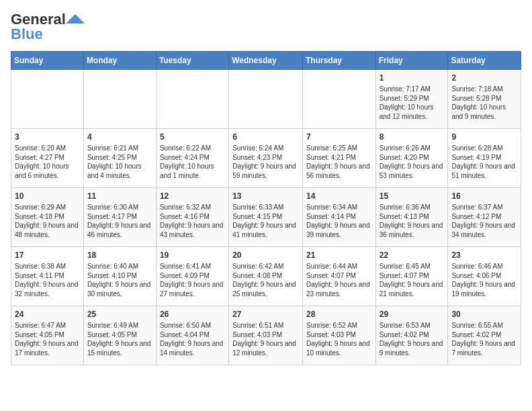  I want to click on calendar-cell: 18Sunrise: 6:40 AM Sunset: 4:10 PM Dayli…, so click(120, 277).